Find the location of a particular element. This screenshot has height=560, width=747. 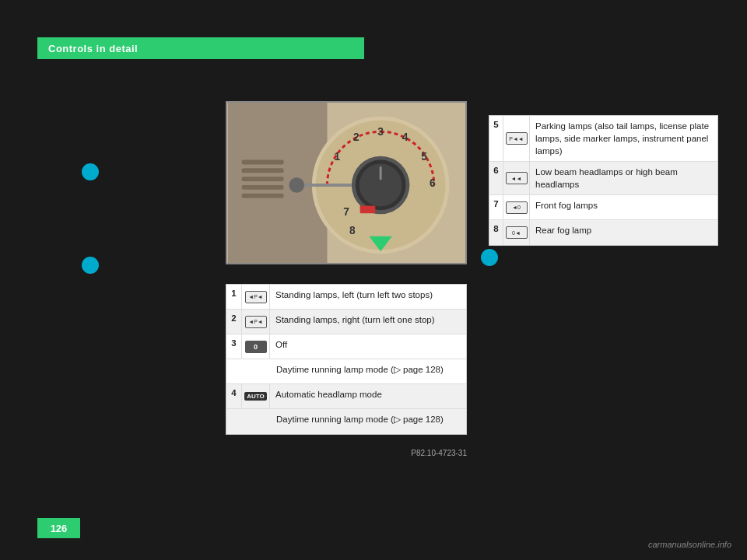

svg-text: 7 is located at coordinates (346, 212).